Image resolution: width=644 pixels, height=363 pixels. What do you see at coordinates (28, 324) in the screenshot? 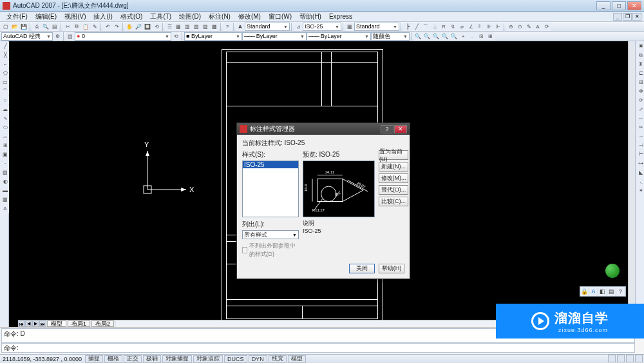
I see `tab-prev-button: ◀` at bounding box center [28, 324].